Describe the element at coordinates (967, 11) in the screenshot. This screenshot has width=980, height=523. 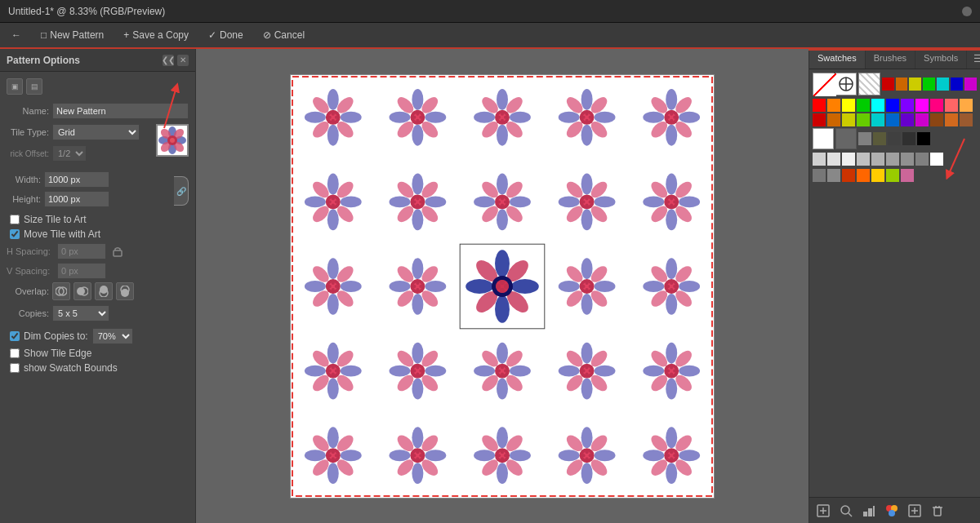
I see `title-bar-close` at that location.